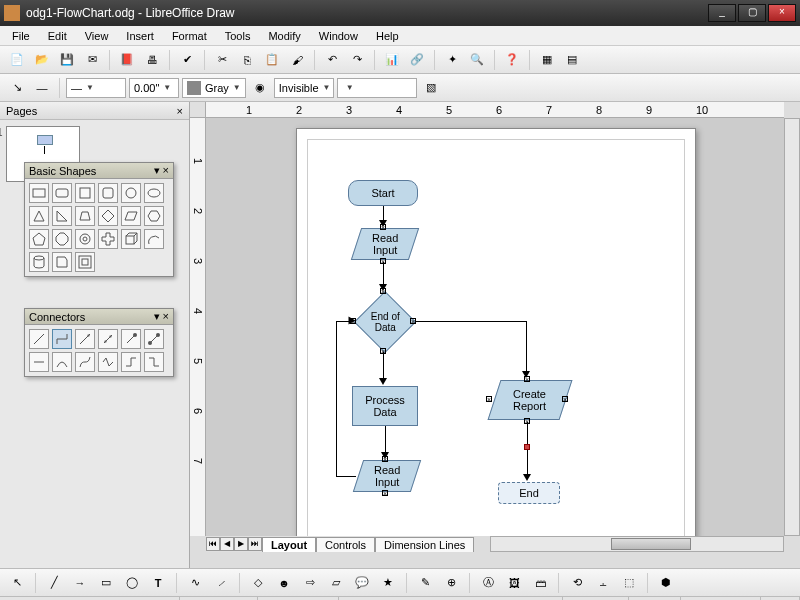 This screenshot has height=600, width=800. I want to click on connector-arrows-icon, so click(108, 339).